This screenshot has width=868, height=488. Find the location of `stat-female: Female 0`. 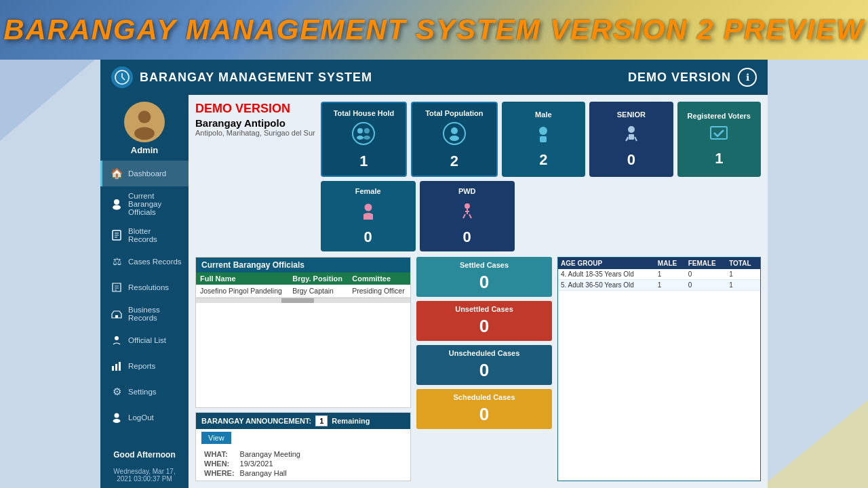

stat-female: Female 0 is located at coordinates (368, 216).